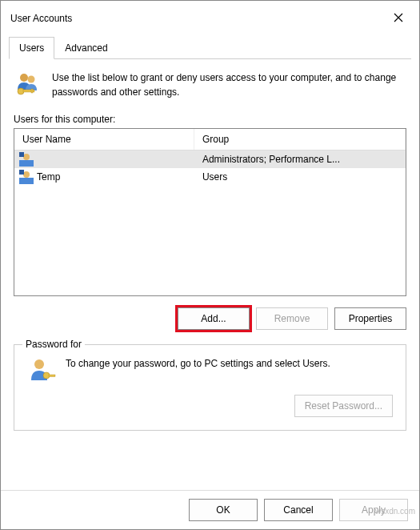  Describe the element at coordinates (398, 18) in the screenshot. I see `close-button` at that location.